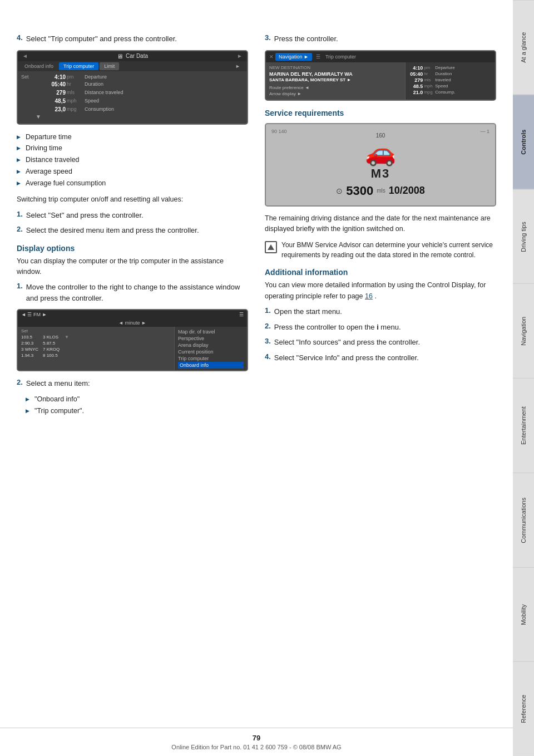 The height and width of the screenshot is (756, 534). What do you see at coordinates (132, 184) in the screenshot?
I see `bullet-fuel: Average fuel consumption` at bounding box center [132, 184].